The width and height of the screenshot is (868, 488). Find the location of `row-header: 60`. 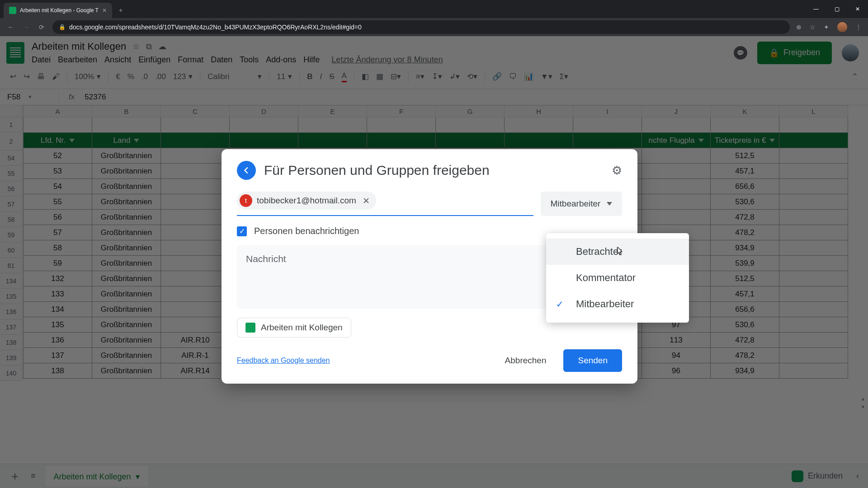

row-header: 60 is located at coordinates (11, 250).